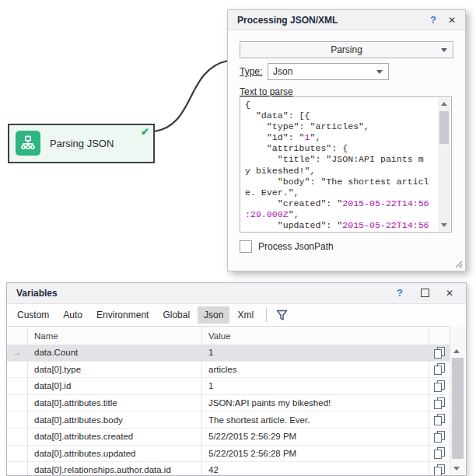 The height and width of the screenshot is (476, 476). What do you see at coordinates (115, 454) in the screenshot?
I see `variable-name: data[0].attributes.updated` at bounding box center [115, 454].